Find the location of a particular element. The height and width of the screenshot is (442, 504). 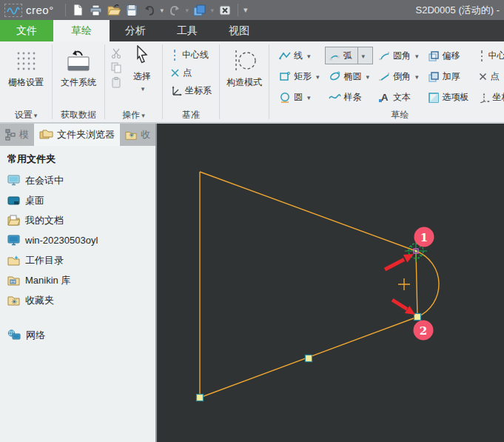

rectangle-button: 矩形 is located at coordinates (299, 76).